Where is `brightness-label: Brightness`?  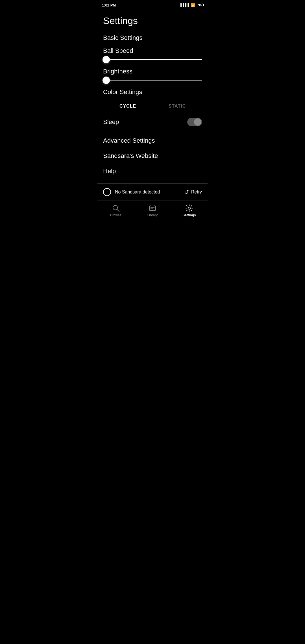
brightness-label: Brightness is located at coordinates (152, 71).